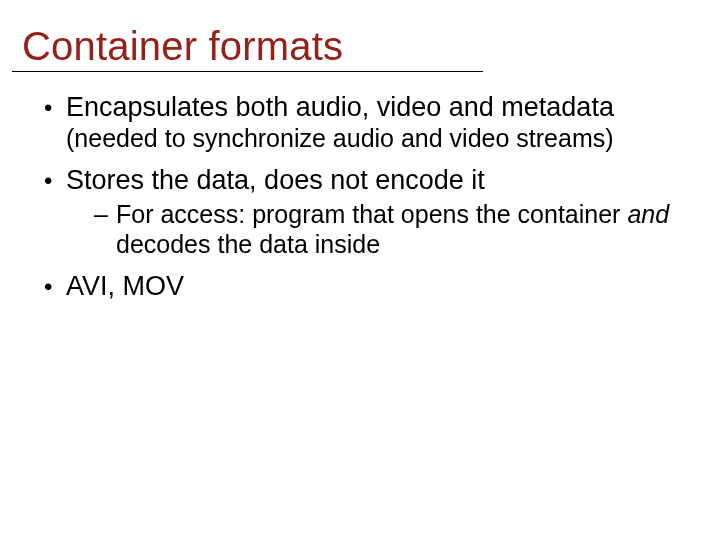 The width and height of the screenshot is (720, 540). Describe the element at coordinates (248, 48) in the screenshot. I see `title-underline: Container formats` at that location.